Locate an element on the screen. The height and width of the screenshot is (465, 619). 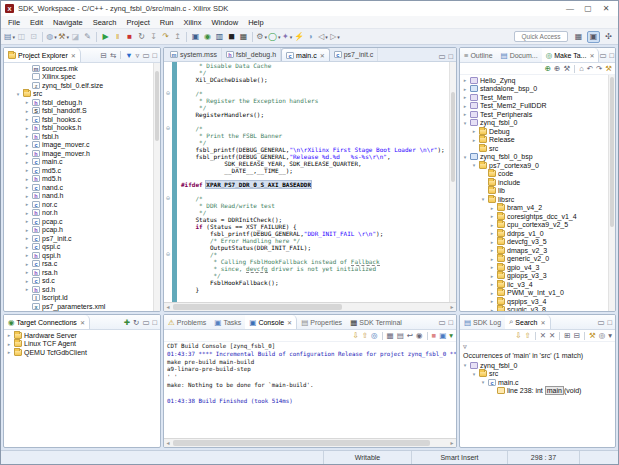
right-bottom-tab-sdk-log: ▤SDK Log is located at coordinates (482, 322).